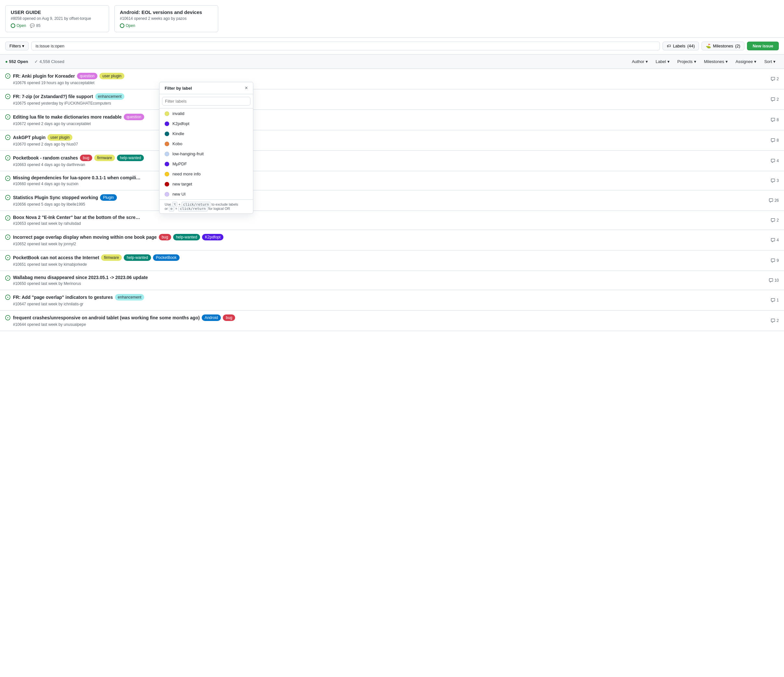 This screenshot has height=677, width=784. Describe the element at coordinates (108, 198) in the screenshot. I see `issue-label: Plugin` at that location.